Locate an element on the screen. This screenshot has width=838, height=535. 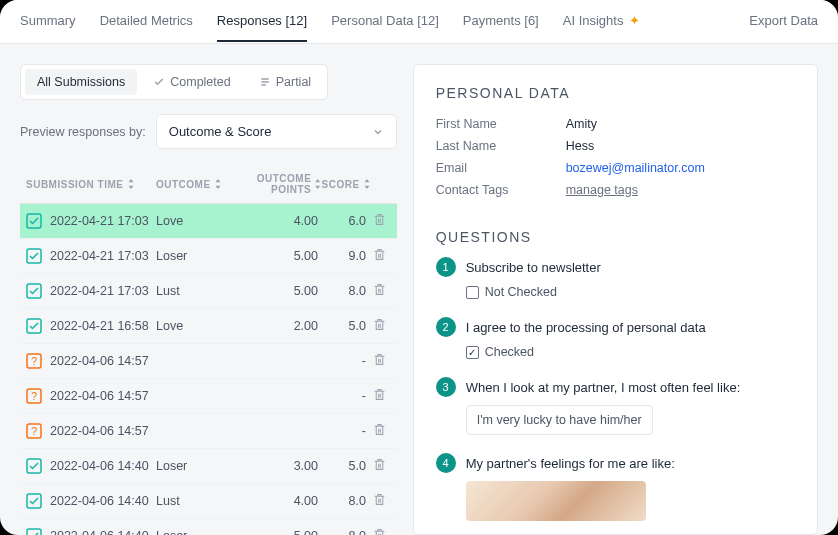
chevron-down-icon is located at coordinates (378, 132).